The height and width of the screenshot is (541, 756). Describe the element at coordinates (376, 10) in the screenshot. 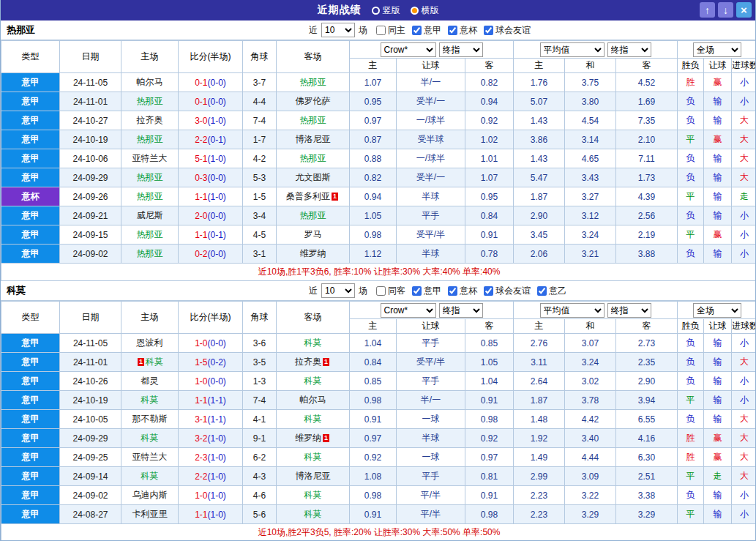

I see `radio-icon` at that location.